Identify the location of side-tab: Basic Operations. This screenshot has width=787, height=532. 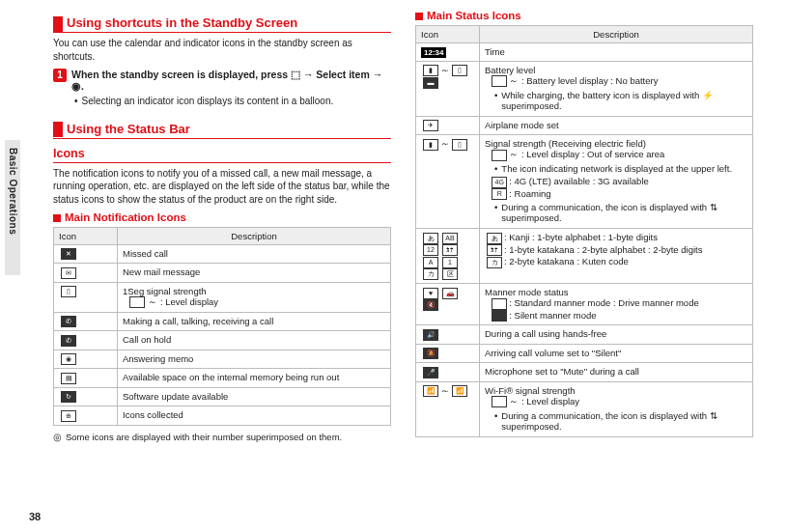
(13, 208).